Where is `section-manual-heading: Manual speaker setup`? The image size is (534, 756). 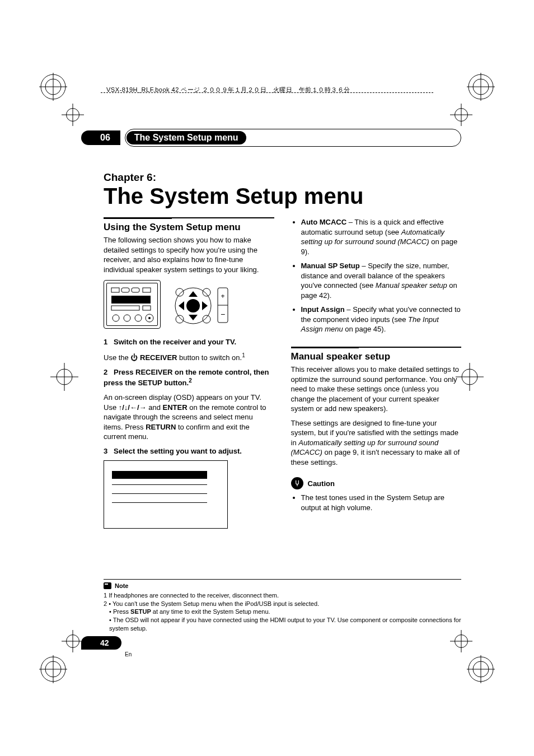 section-manual-heading: Manual speaker setup is located at coordinates (376, 354).